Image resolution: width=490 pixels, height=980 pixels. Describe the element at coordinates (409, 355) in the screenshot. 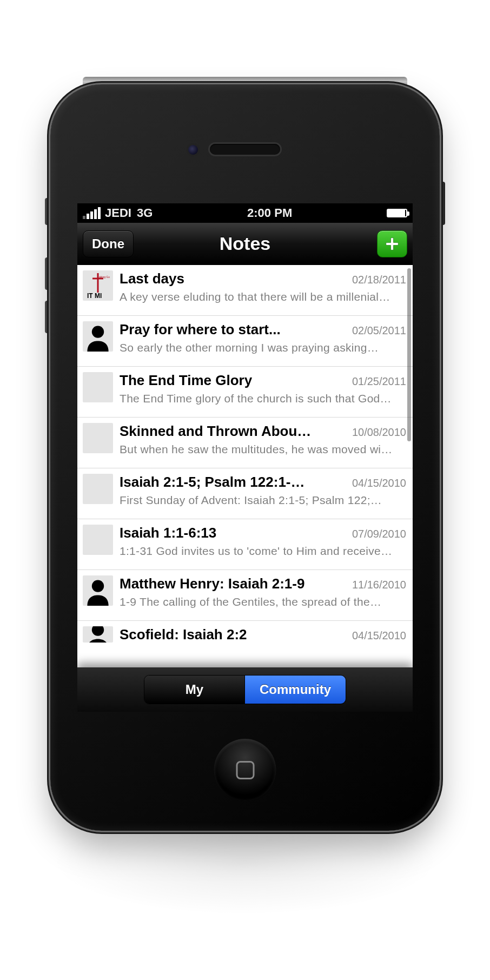

I see `scrollbar` at that location.